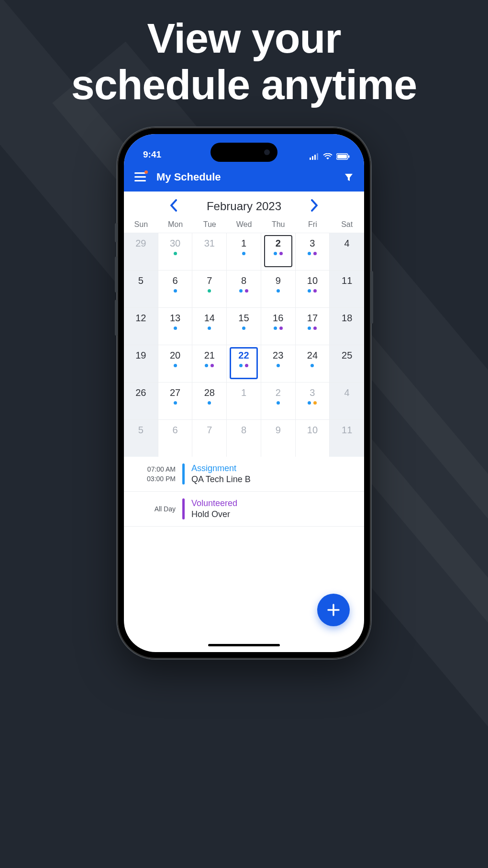  Describe the element at coordinates (244, 363) in the screenshot. I see `day-cell: 22` at that location.